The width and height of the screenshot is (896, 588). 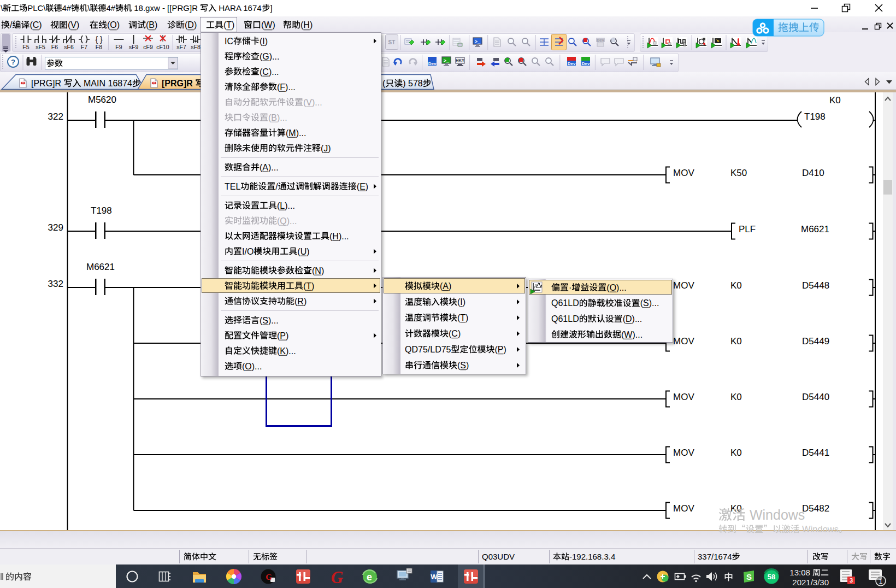 What do you see at coordinates (300, 302) in the screenshot?
I see `svg-text: (R)` at bounding box center [300, 302].